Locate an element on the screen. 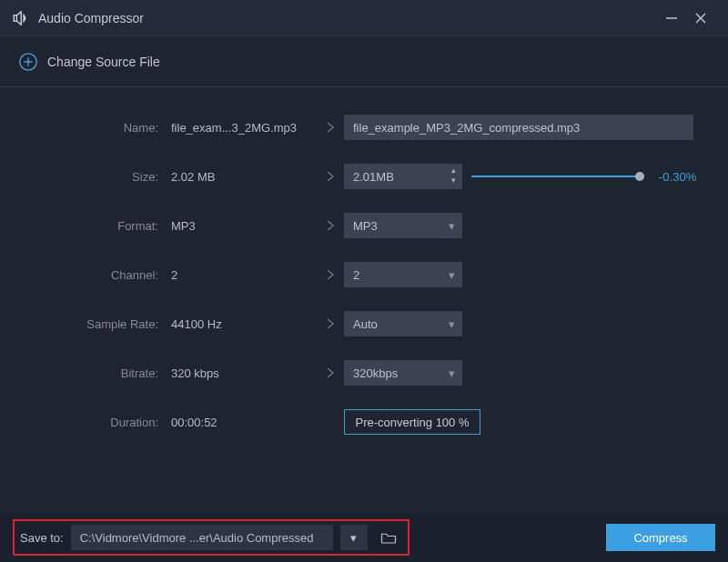 This screenshot has width=728, height=562. save-path-display: C:\Vidmore\Vidmore ...er\Audio Compresse… is located at coordinates (202, 537).